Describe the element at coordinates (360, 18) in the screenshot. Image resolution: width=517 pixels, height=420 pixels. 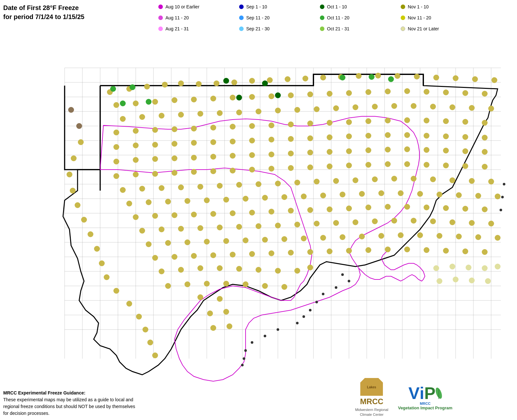
I see `legend-item-oct11: Oct 11 - 20` at that location.